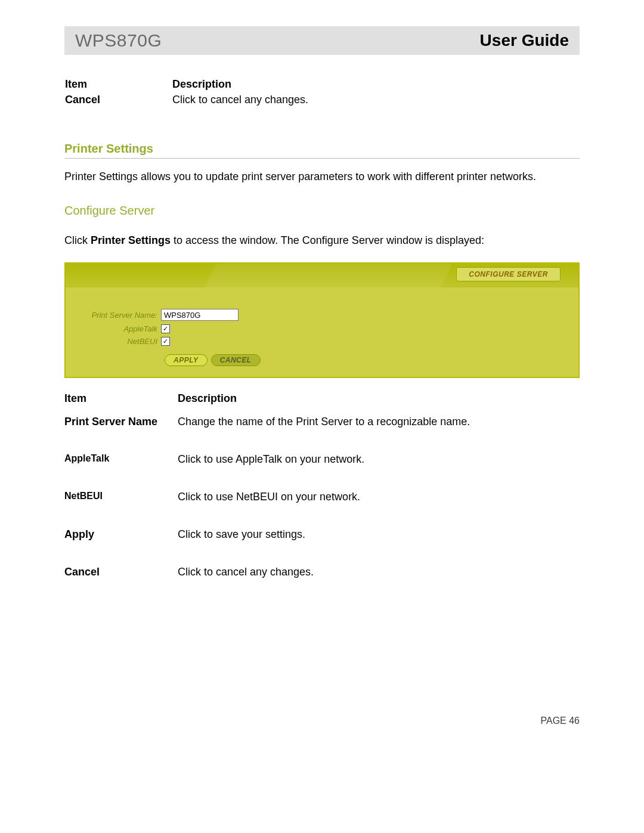  What do you see at coordinates (322, 241) in the screenshot?
I see `instruction-line: Click Printer Settings to access the win…` at bounding box center [322, 241].